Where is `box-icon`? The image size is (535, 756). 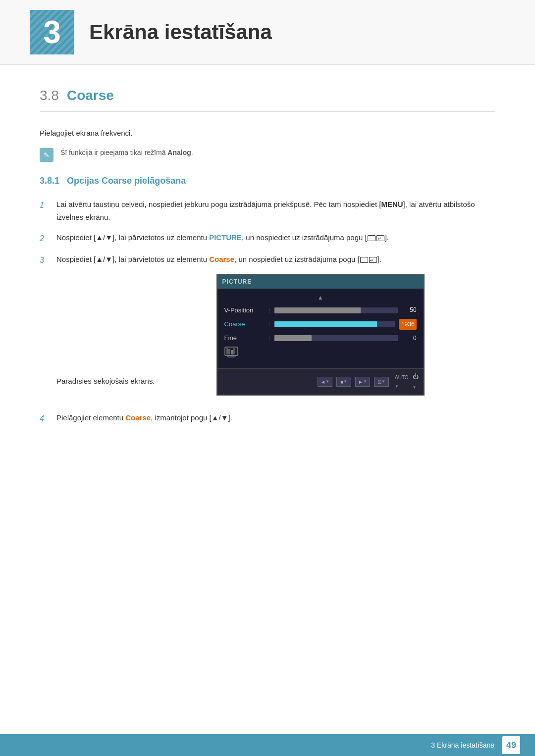 box-icon is located at coordinates (372, 238).